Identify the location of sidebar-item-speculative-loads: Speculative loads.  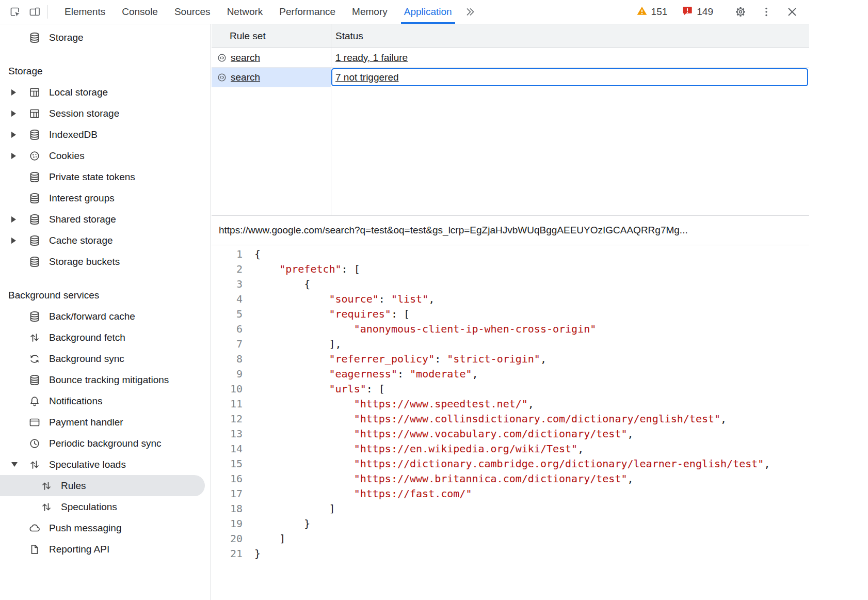
(105, 465).